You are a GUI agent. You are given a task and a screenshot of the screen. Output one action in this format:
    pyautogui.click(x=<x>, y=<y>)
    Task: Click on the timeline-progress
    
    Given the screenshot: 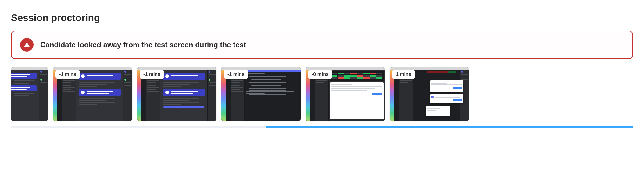 What is the action you would take?
    pyautogui.click(x=449, y=127)
    